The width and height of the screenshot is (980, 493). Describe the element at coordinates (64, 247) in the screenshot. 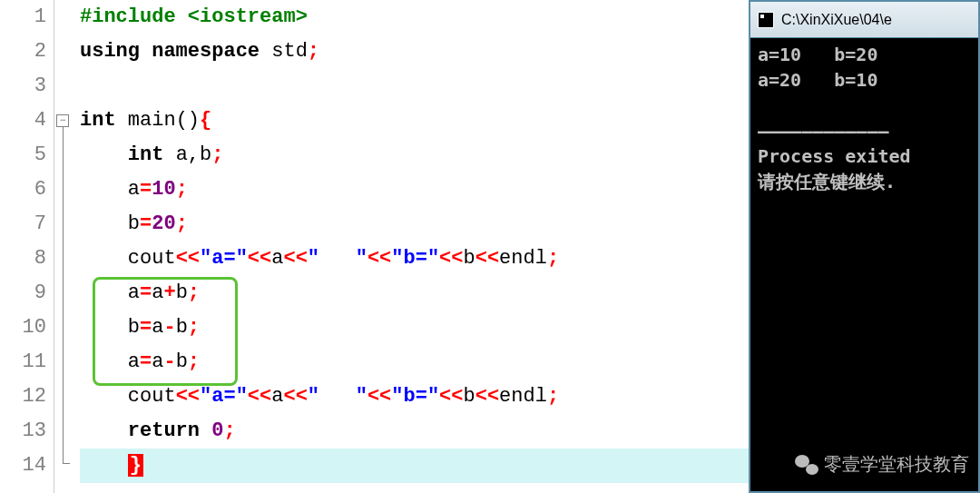

I see `fold-column: −` at that location.